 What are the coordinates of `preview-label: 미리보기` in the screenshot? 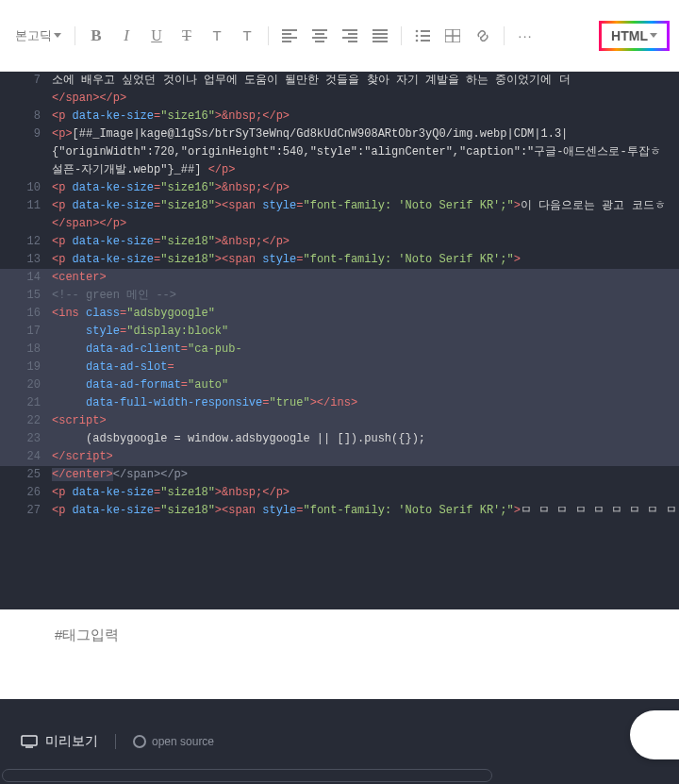 It's located at (72, 742).